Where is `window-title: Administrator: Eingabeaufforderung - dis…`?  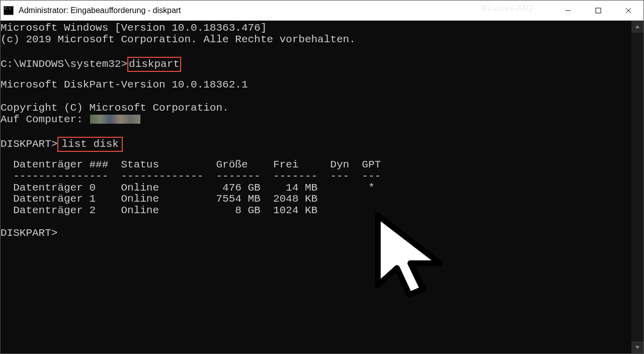
window-title: Administrator: Eingabeaufforderung - dis… is located at coordinates (100, 11).